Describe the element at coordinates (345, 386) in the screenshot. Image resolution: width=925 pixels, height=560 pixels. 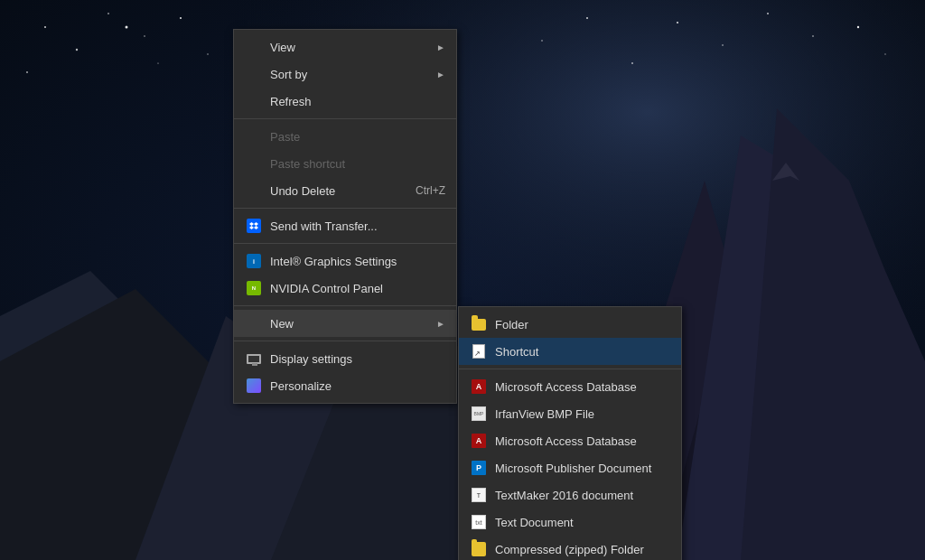
I see `menu-item-personalize: Personalize` at that location.